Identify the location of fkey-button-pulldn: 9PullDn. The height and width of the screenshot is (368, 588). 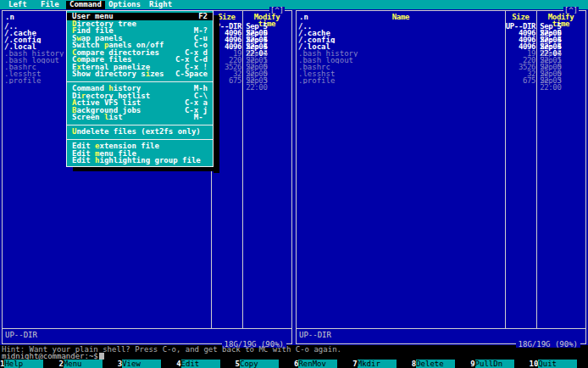
(500, 364).